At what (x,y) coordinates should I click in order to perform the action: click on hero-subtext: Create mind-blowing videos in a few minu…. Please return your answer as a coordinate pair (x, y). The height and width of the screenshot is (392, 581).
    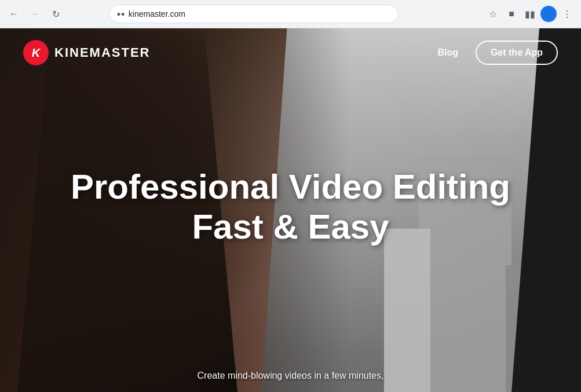
    Looking at the image, I should click on (291, 376).